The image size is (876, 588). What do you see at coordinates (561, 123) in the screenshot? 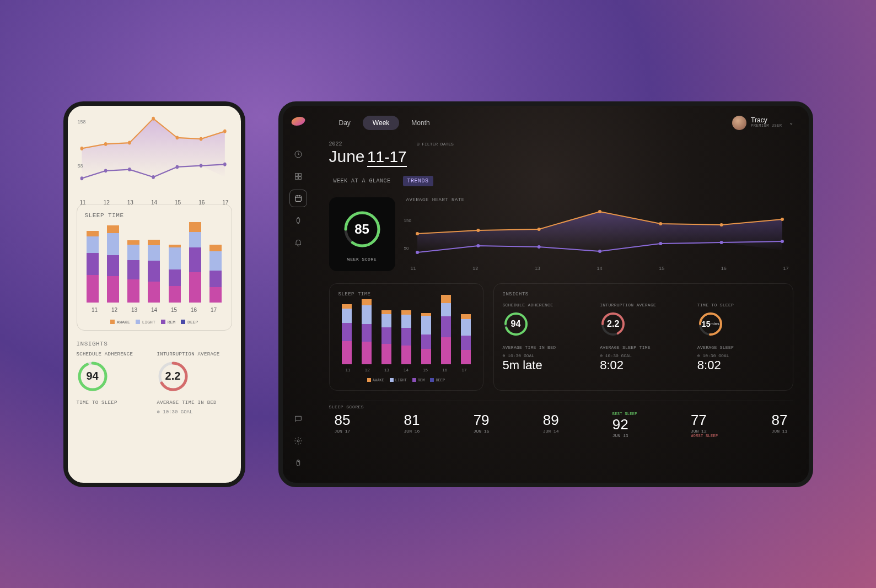
I see `topbar: Day Week Month Tracy PREMIUM USER ⌄` at bounding box center [561, 123].